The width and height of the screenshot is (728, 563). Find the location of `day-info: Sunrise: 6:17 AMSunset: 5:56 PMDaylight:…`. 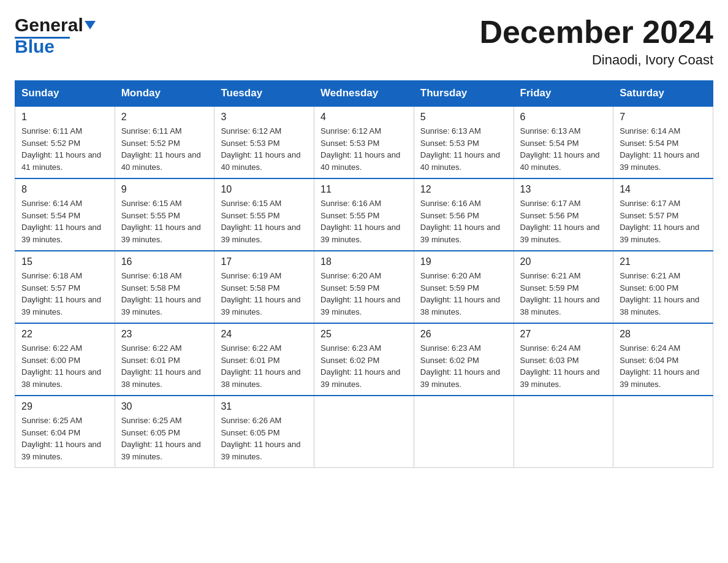

day-info: Sunrise: 6:17 AMSunset: 5:56 PMDaylight:… is located at coordinates (564, 221).